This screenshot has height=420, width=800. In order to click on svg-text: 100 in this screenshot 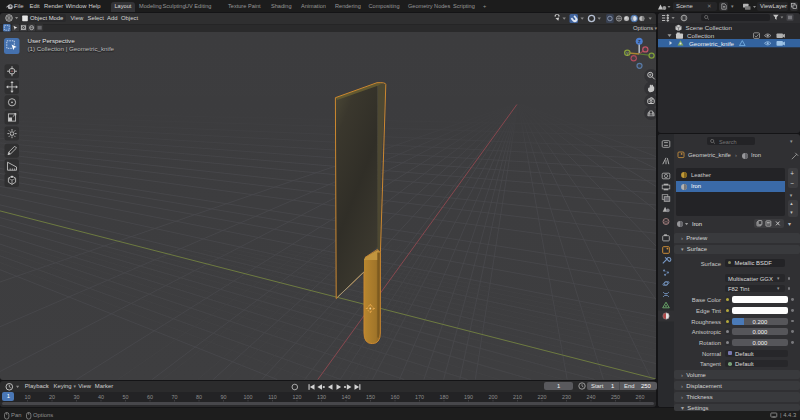, I will do `click(248, 397)`.